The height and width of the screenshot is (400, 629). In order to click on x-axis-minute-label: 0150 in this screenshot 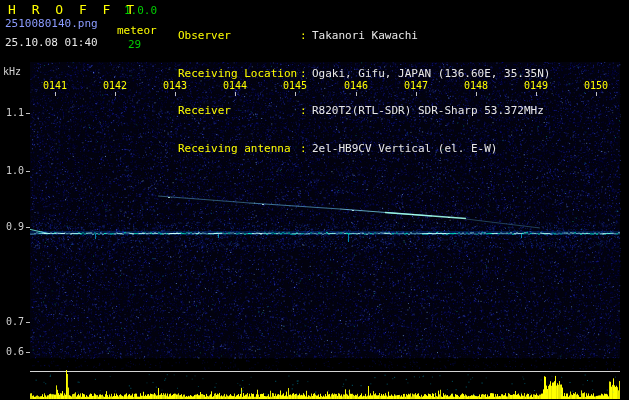, I will do `click(596, 86)`.